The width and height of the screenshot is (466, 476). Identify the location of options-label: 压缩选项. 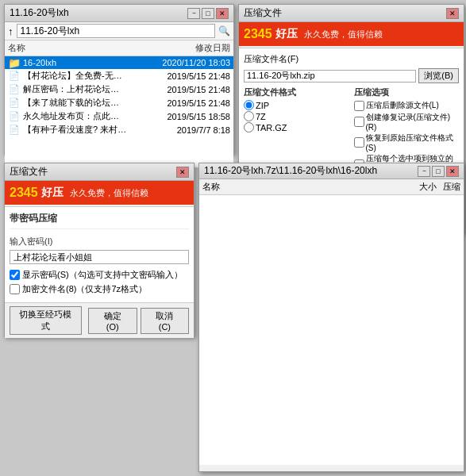
(406, 92).